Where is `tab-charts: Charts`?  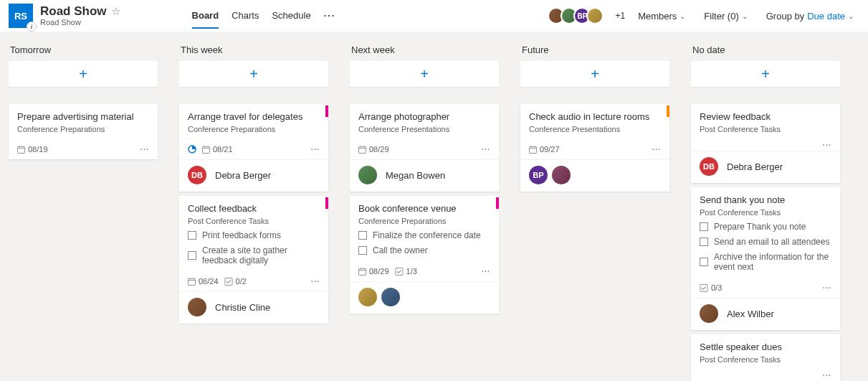 tab-charts: Charts is located at coordinates (245, 16).